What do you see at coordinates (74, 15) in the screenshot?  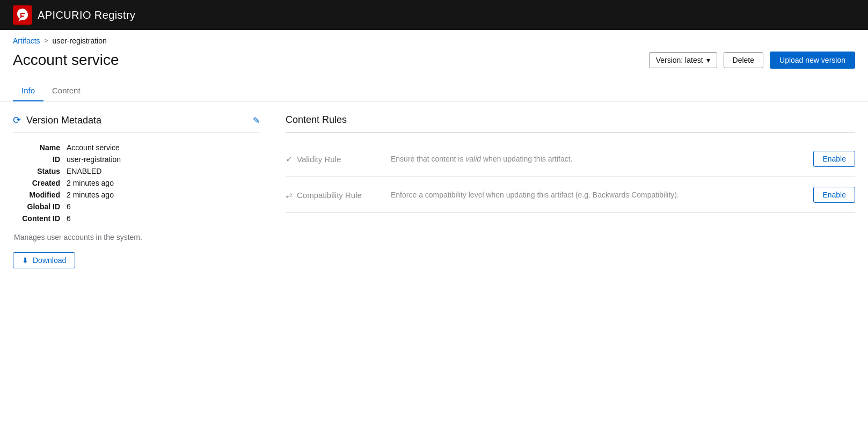 I see `app-logo: APICURIO Registry` at bounding box center [74, 15].